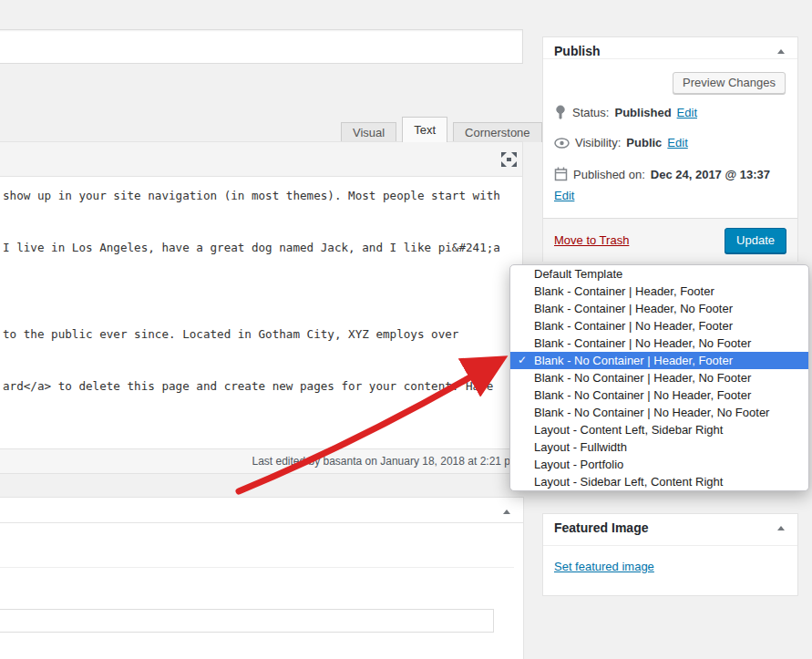  Describe the element at coordinates (564, 195) in the screenshot. I see `edit-published-row: Edit` at that location.